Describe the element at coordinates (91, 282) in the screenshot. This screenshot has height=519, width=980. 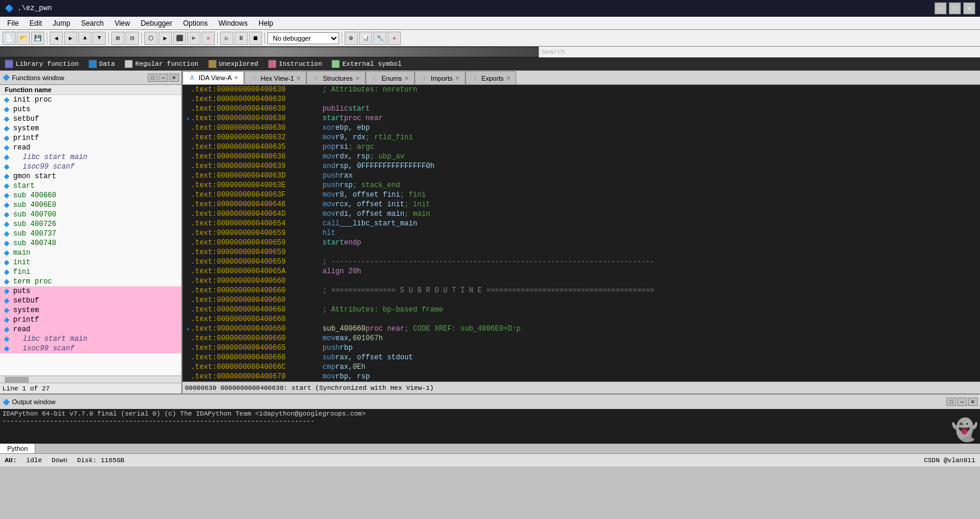
I see `list-item: 🔷term proc` at that location.